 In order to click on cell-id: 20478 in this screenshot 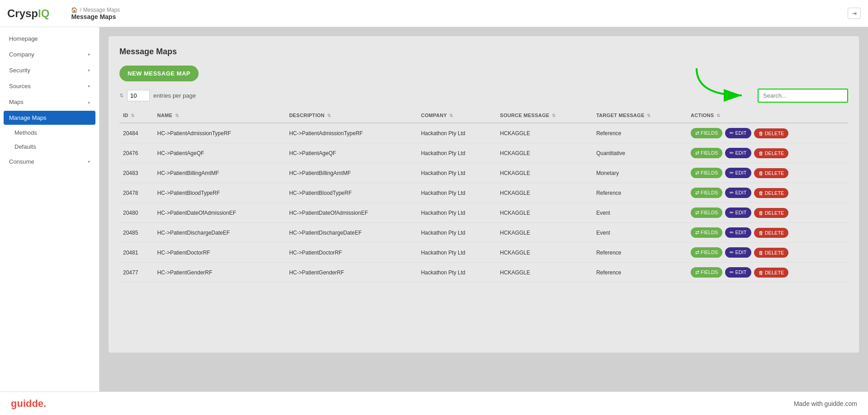, I will do `click(137, 193)`.